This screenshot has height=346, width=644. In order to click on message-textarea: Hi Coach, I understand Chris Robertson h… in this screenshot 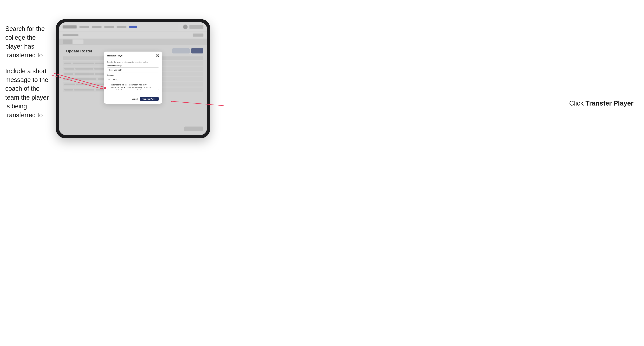, I will do `click(133, 83)`.